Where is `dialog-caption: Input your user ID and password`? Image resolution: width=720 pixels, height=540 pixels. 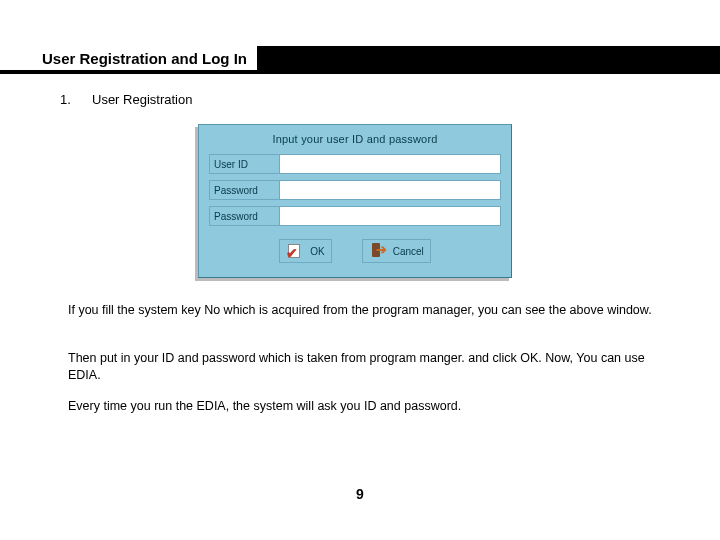 dialog-caption: Input your user ID and password is located at coordinates (355, 138).